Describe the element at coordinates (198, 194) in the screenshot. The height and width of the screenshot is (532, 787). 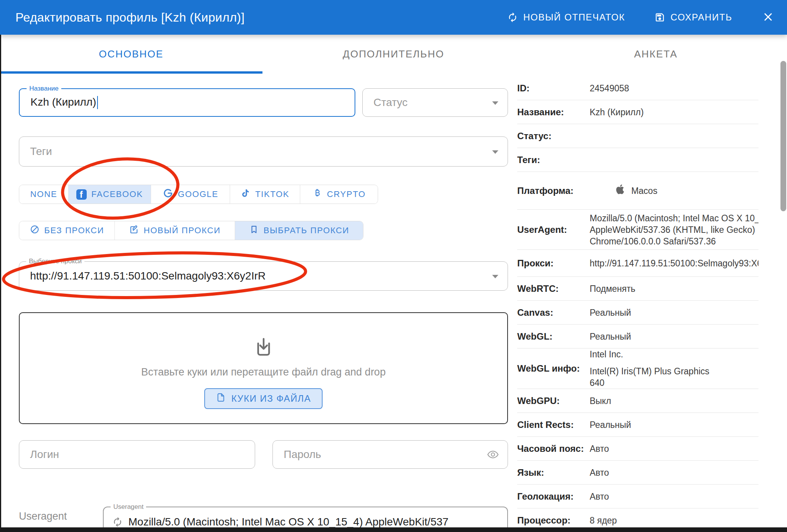
I see `chip-label: GOOGLE` at that location.